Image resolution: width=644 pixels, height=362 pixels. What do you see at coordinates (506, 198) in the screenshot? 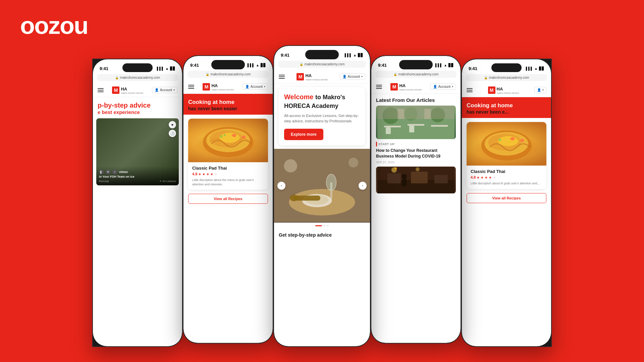
I see `view-all-btn-5: View all Recipes` at bounding box center [506, 198].